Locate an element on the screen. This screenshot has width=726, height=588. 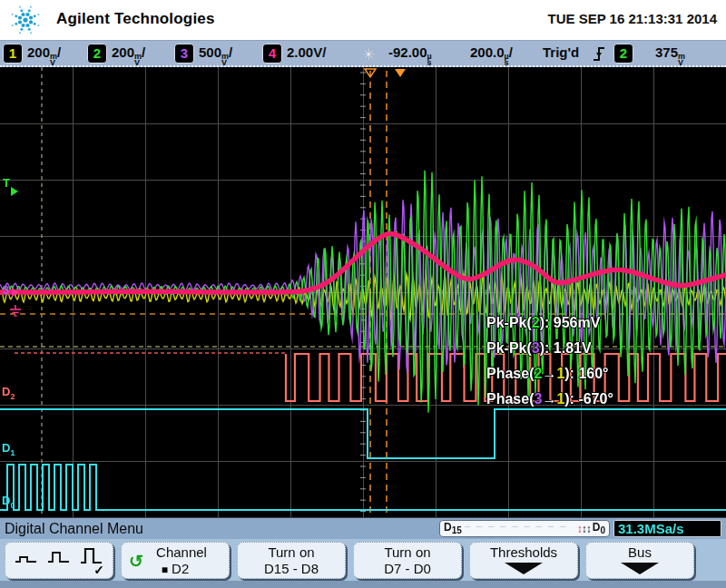
status-bar: 1 200mV/ 2 200mV/ 3 500mV/ 4 2.00V/ ✳ -9… is located at coordinates (363, 54).